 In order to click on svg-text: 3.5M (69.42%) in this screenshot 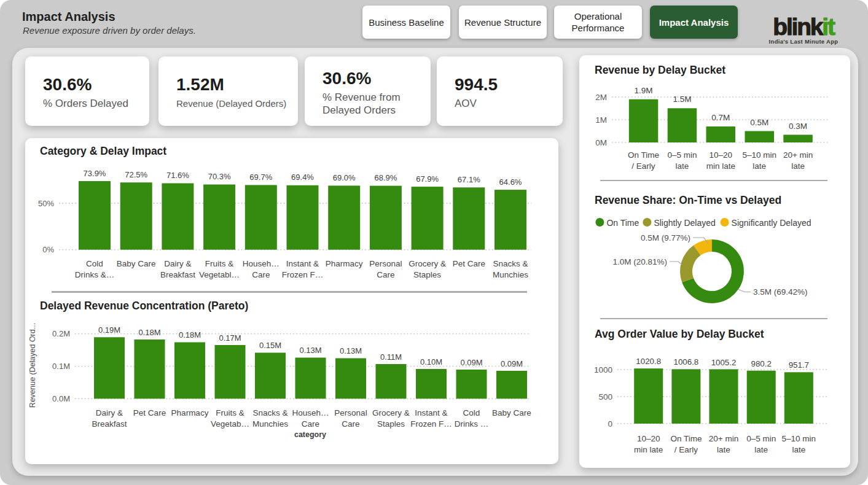, I will do `click(780, 292)`.